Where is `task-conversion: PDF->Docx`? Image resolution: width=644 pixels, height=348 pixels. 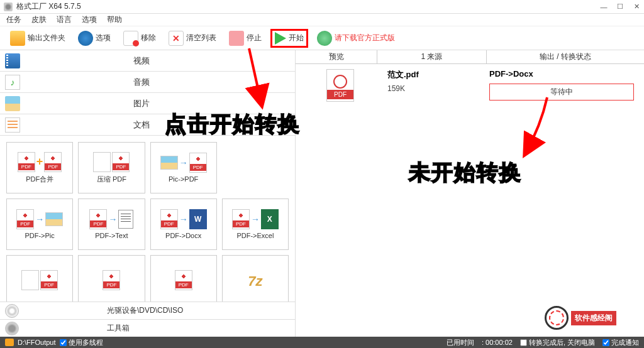 task-conversion: PDF->Docx is located at coordinates (562, 74).